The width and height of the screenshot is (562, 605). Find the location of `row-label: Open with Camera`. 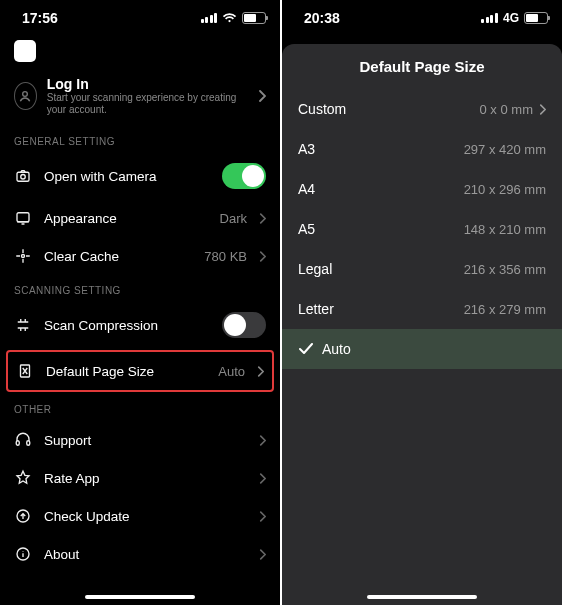

row-label: Open with Camera is located at coordinates (127, 176).